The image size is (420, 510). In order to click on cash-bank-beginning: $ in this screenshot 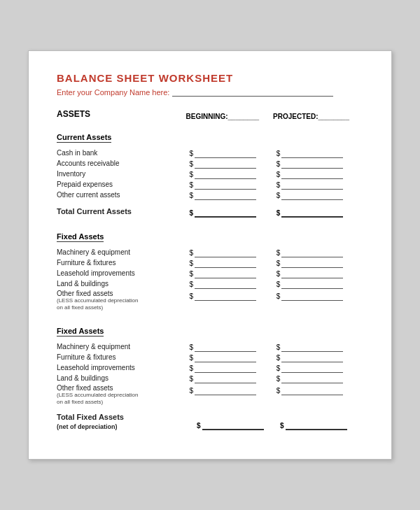, I will do `click(226, 153)`.